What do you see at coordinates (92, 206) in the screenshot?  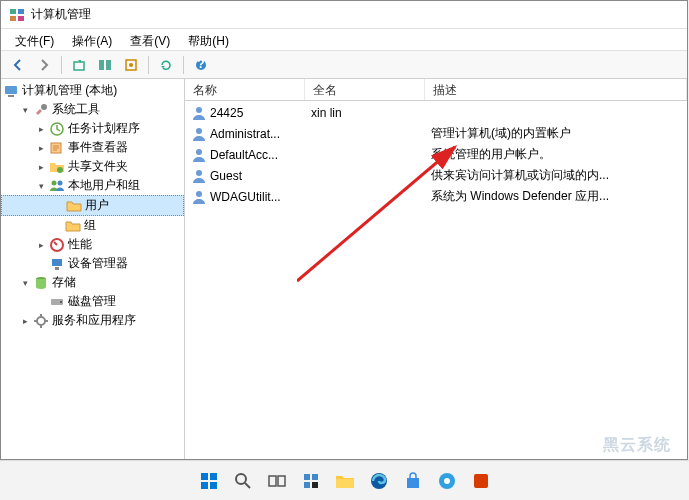 I see `tree-users: 用户` at bounding box center [92, 206].